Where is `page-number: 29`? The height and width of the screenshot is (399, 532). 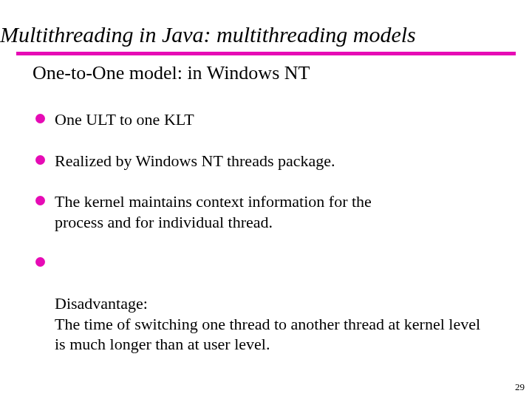
page-number: 29 is located at coordinates (520, 387).